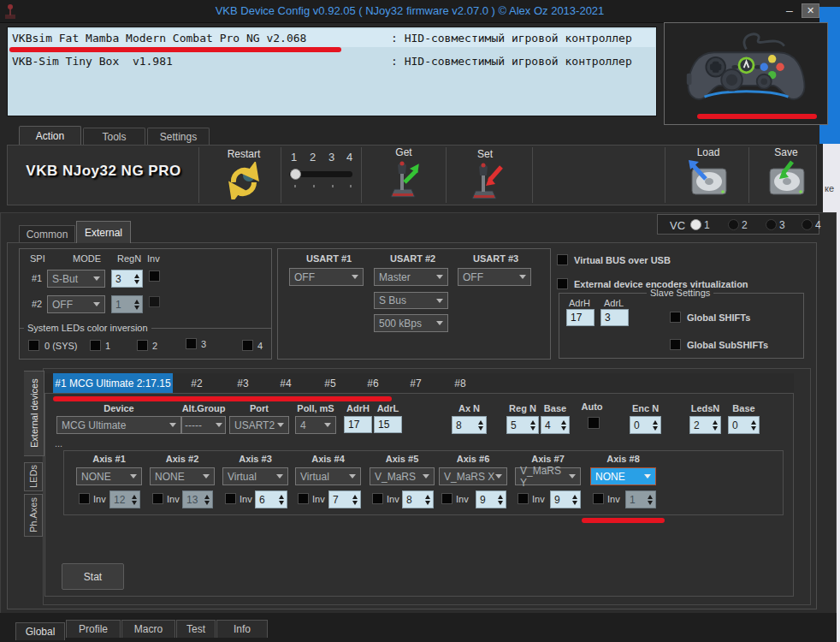 This screenshot has width=840, height=642. What do you see at coordinates (149, 628) in the screenshot?
I see `bottom-tab-macro: Macro` at bounding box center [149, 628].